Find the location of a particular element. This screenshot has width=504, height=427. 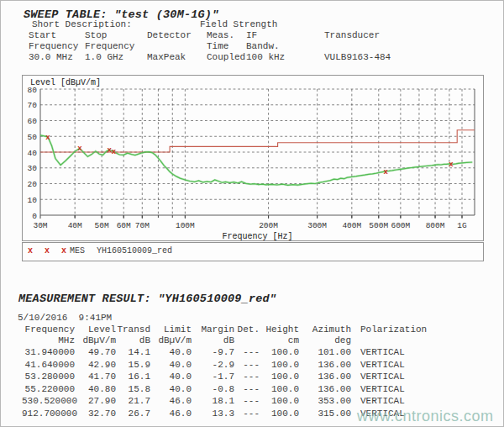

hdr-limit: Limit is located at coordinates (171, 329).